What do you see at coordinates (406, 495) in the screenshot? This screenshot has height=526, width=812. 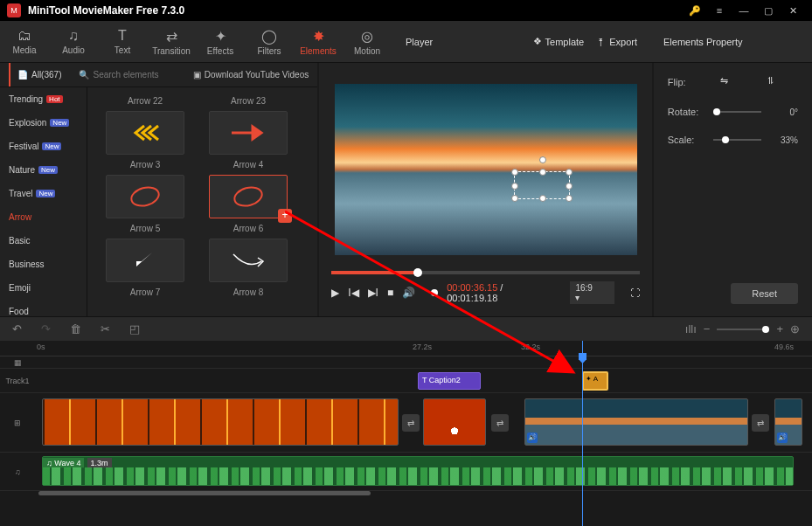 I see `timeline-scrollbar` at bounding box center [406, 495].